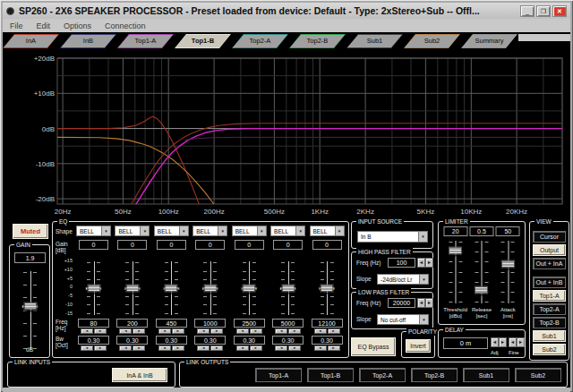  Describe the element at coordinates (432, 41) in the screenshot. I see `channel-tab: Sub2` at that location.